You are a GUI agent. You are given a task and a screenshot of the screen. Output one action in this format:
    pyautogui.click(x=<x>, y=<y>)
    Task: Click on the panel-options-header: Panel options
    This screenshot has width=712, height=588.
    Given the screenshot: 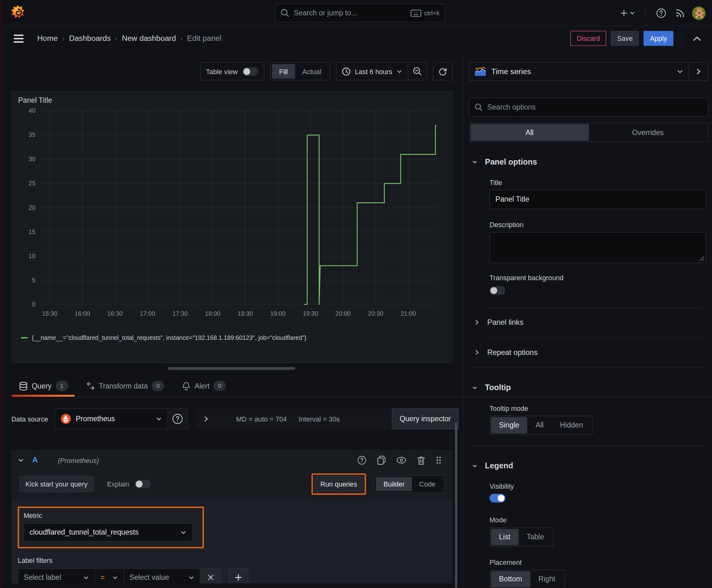 What is the action you would take?
    pyautogui.click(x=590, y=162)
    